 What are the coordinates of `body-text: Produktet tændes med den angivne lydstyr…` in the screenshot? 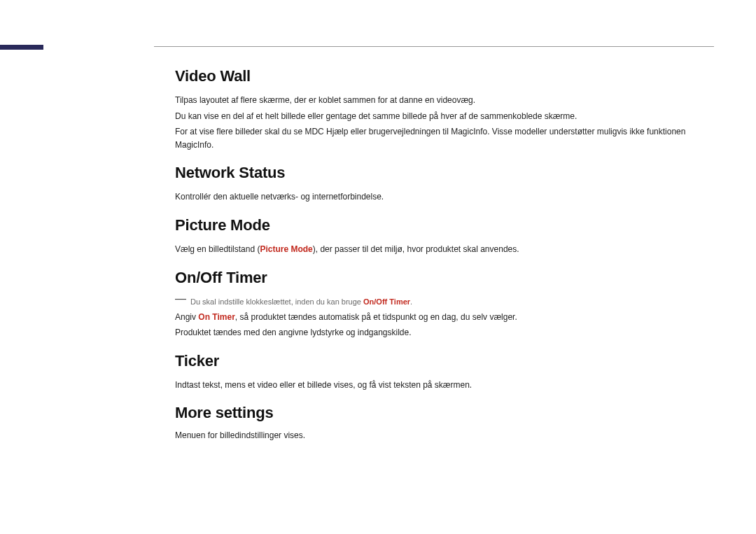 It's located at (444, 333).